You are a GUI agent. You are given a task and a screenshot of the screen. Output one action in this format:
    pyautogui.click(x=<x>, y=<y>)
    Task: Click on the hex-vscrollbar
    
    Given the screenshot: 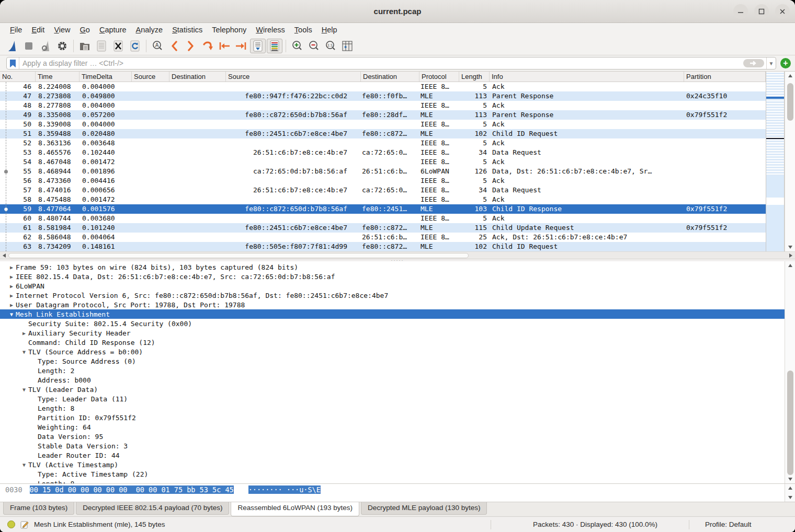 What is the action you would take?
    pyautogui.click(x=790, y=493)
    